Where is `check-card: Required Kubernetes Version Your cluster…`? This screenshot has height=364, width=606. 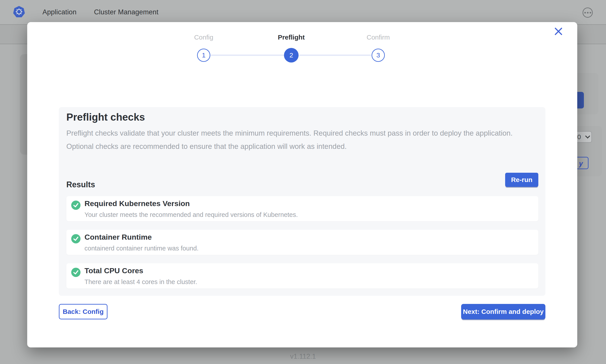 check-card: Required Kubernetes Version Your cluster… is located at coordinates (302, 209).